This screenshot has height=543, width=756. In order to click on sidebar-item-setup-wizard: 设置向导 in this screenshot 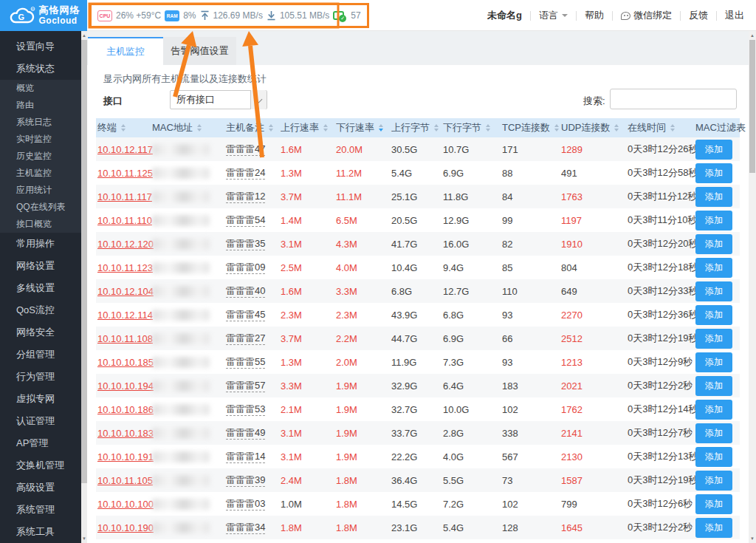, I will do `click(44, 47)`.